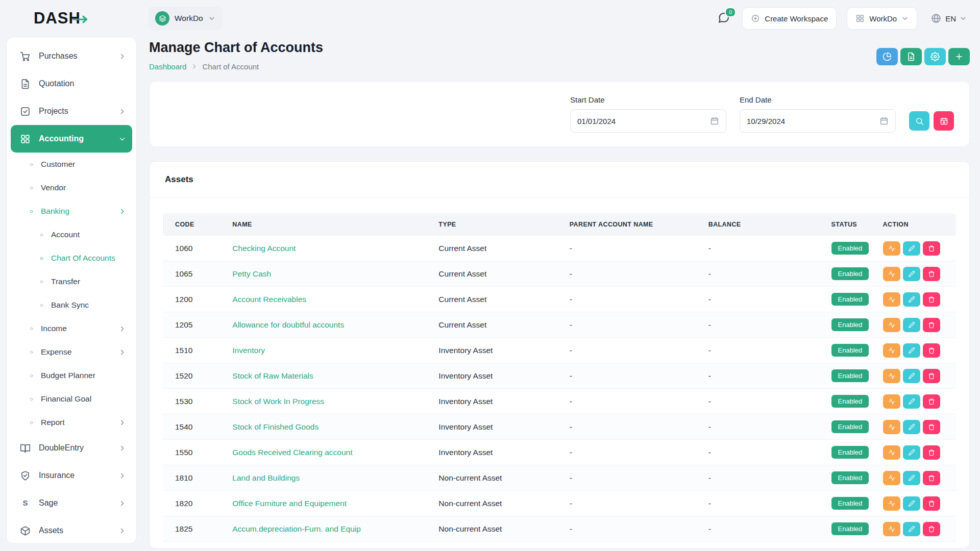  What do you see at coordinates (71, 375) in the screenshot?
I see `sidebar-item-budget-planner: Budget Planner` at bounding box center [71, 375].